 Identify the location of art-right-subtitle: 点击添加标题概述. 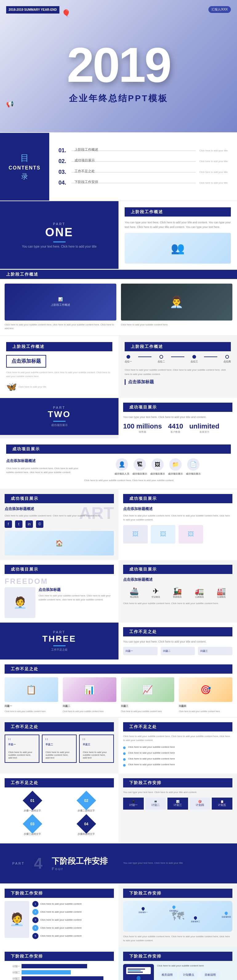
(178, 509).